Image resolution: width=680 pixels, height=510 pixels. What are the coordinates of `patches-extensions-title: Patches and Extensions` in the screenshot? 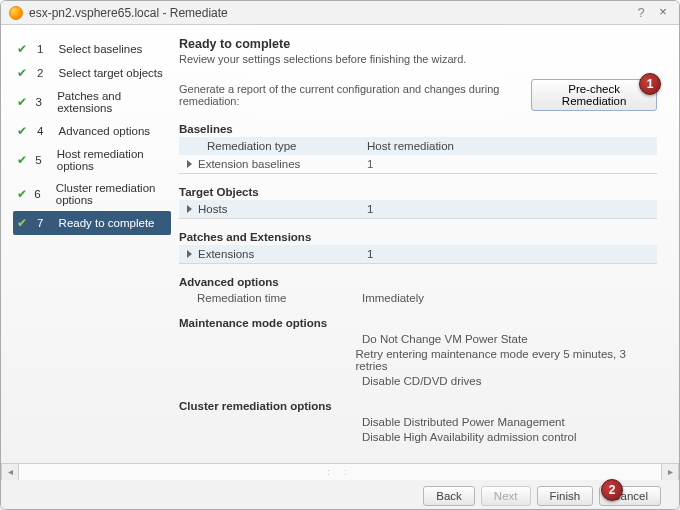 It's located at (418, 237).